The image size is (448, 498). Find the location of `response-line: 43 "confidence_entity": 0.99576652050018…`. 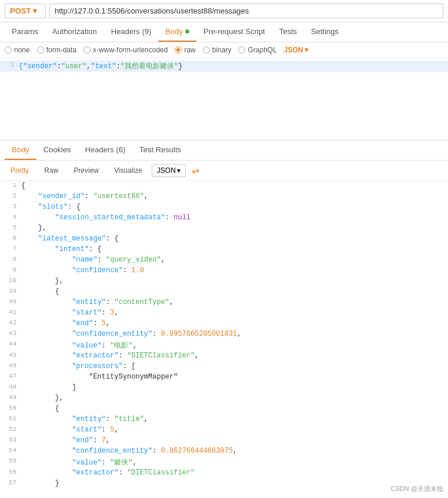

response-line: 43 "confidence_entity": 0.99576652050018… is located at coordinates (224, 335).